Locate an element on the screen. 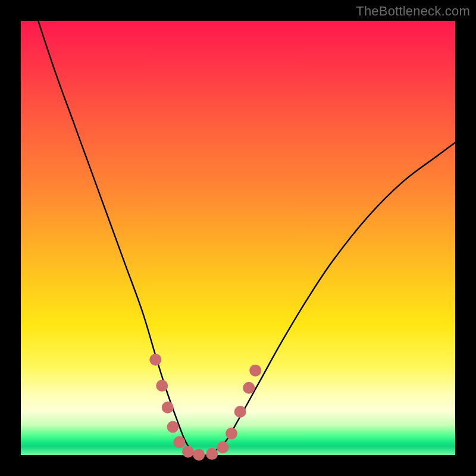 The width and height of the screenshot is (476, 476). attribution-text: TheBottleneck.com is located at coordinates (413, 11).